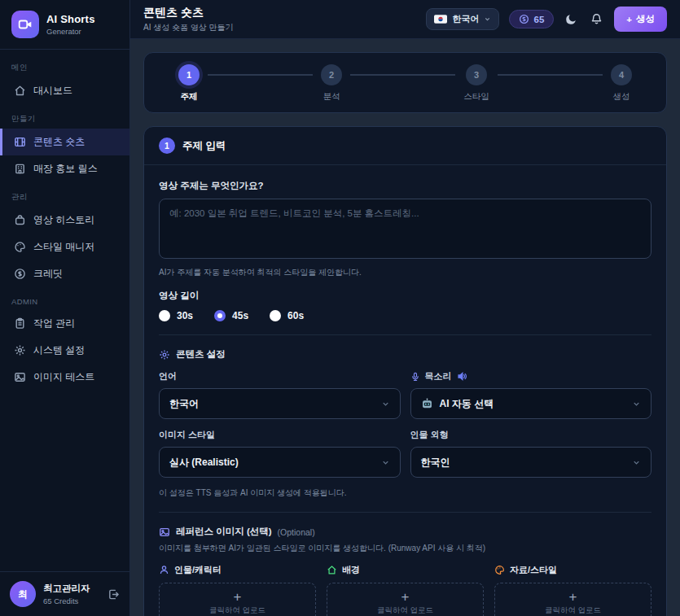 Image resolution: width=680 pixels, height=616 pixels. What do you see at coordinates (20, 247) in the screenshot?
I see `palette-icon` at bounding box center [20, 247].